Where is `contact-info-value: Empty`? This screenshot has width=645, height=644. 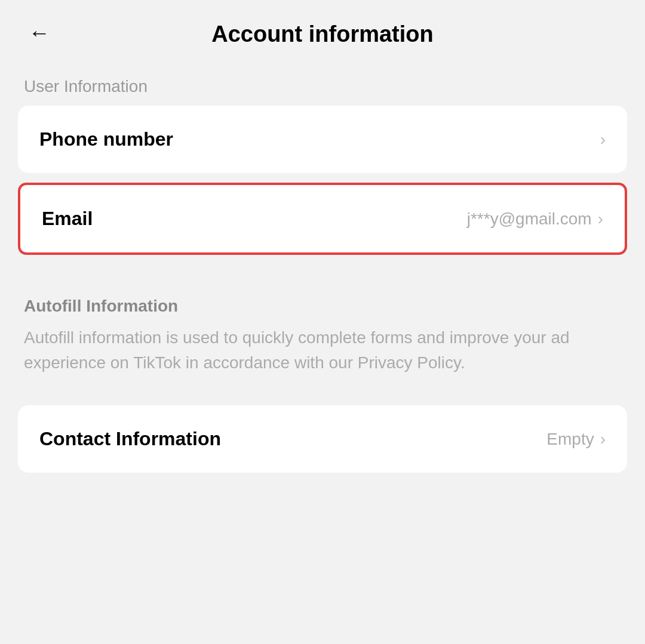 contact-info-value: Empty is located at coordinates (570, 439).